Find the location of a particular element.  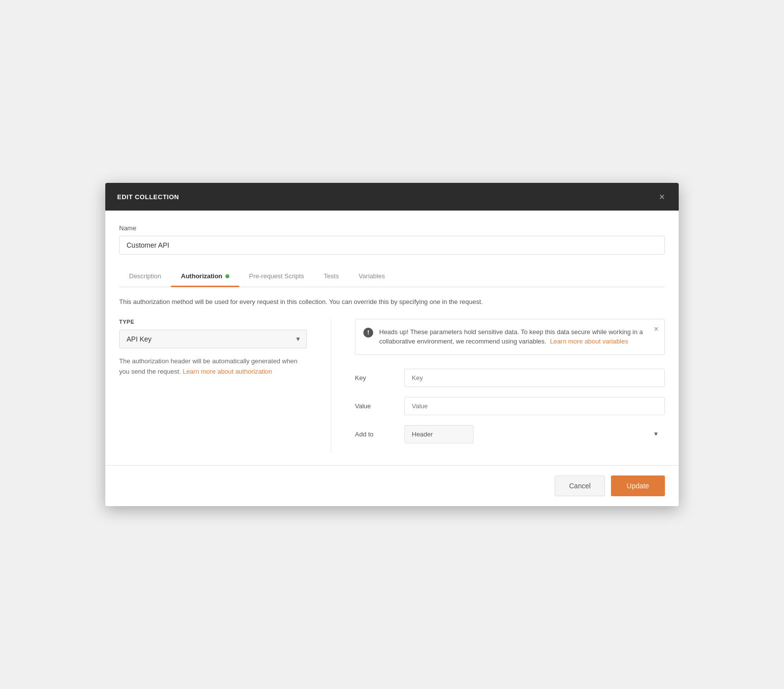

type-select: No AuthAPI KeyBearer TokenBasic AuthDige… is located at coordinates (213, 339).